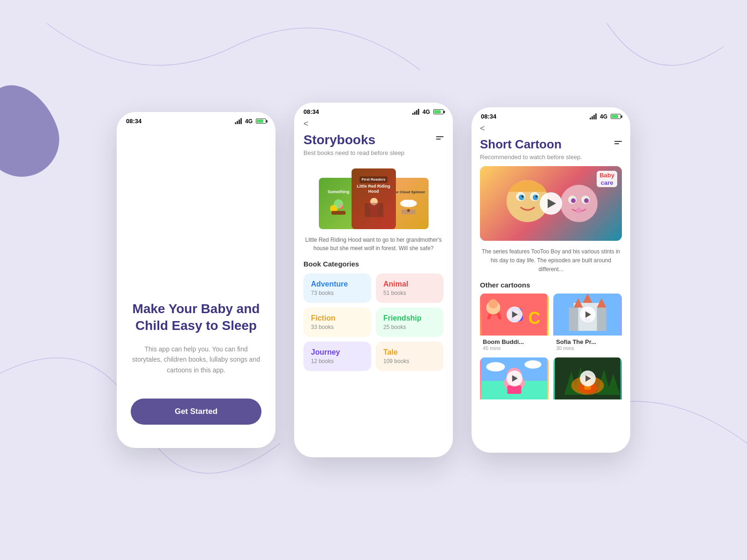  I want to click on status-bar-3: 08:34 4G, so click(551, 116).